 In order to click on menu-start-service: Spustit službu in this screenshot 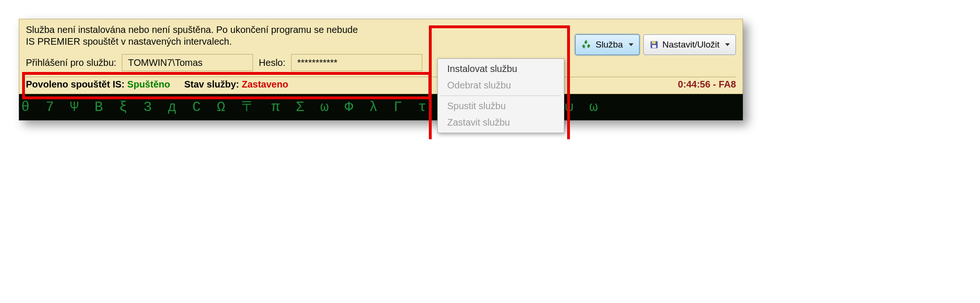, I will do `click(501, 106)`.